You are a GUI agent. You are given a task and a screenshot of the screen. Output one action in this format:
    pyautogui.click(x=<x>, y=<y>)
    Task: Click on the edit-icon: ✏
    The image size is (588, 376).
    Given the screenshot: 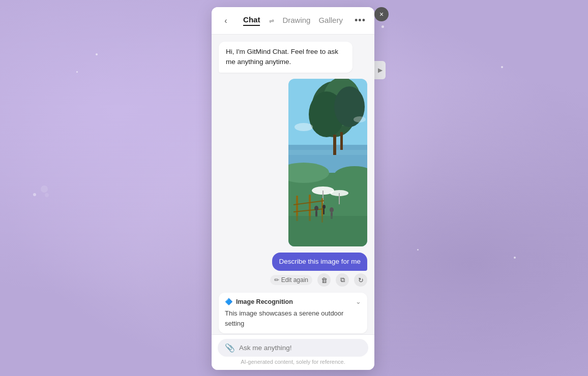 What is the action you would take?
    pyautogui.click(x=277, y=280)
    